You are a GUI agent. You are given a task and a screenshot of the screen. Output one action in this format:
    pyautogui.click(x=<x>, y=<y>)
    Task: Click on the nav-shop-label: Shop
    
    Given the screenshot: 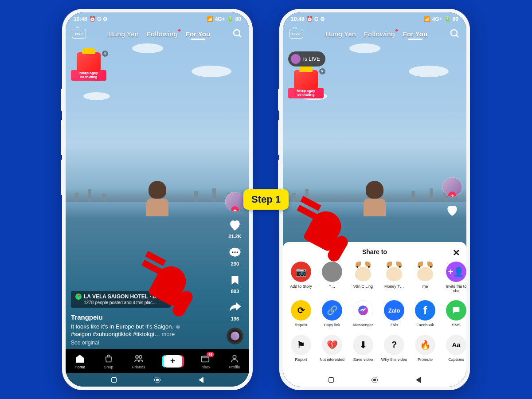 What is the action you would take?
    pyautogui.click(x=109, y=367)
    